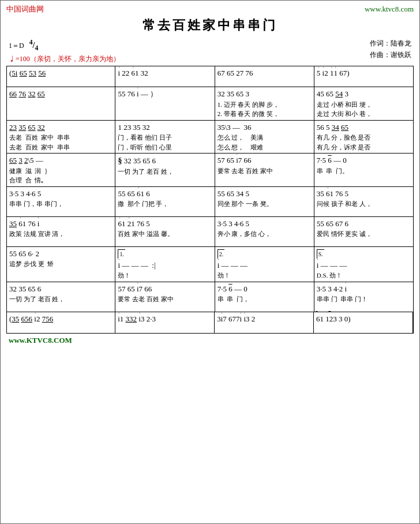 The image size is (420, 524). I want to click on notes-r2c3: 32 35 65 3, so click(264, 94).